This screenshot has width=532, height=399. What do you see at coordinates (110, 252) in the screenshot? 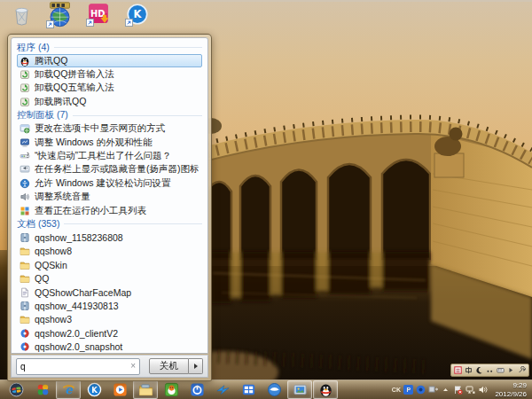
I see `list-item: qqshow8` at bounding box center [110, 252].